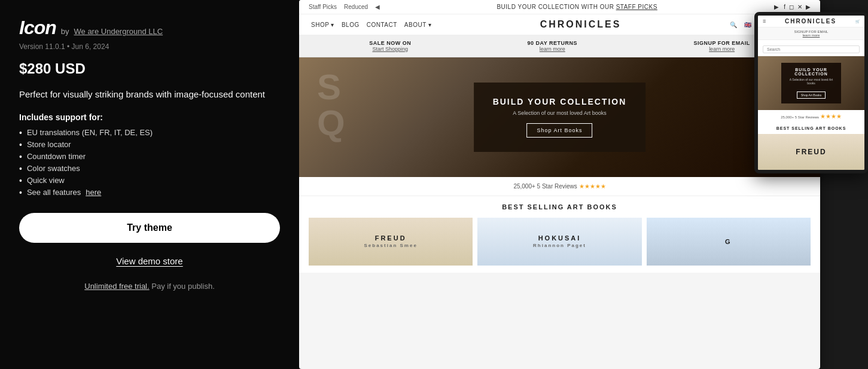  Describe the element at coordinates (776, 7) in the screenshot. I see `arrow-right-icon: ▶` at that location.